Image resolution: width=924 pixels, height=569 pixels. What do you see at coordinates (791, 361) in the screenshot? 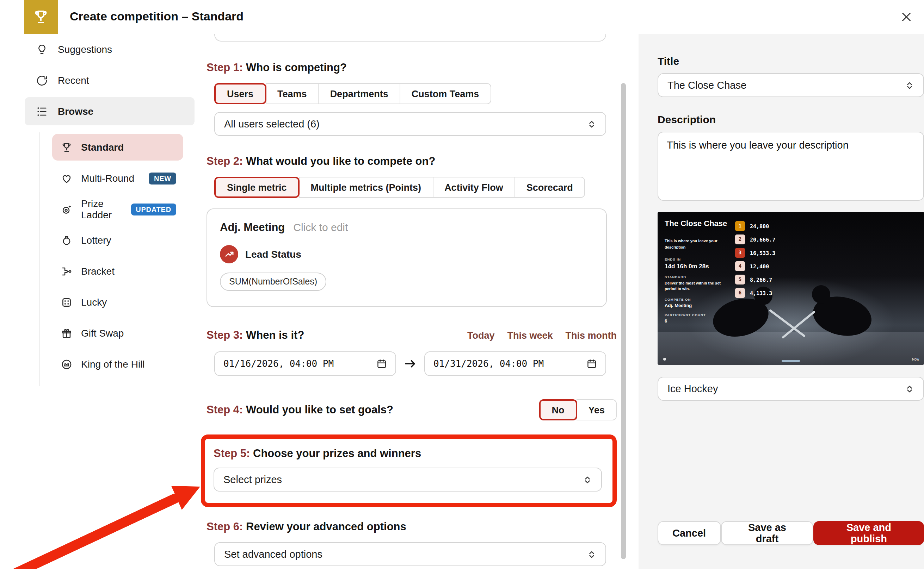
I see `preview-scroll-indicator` at bounding box center [791, 361].